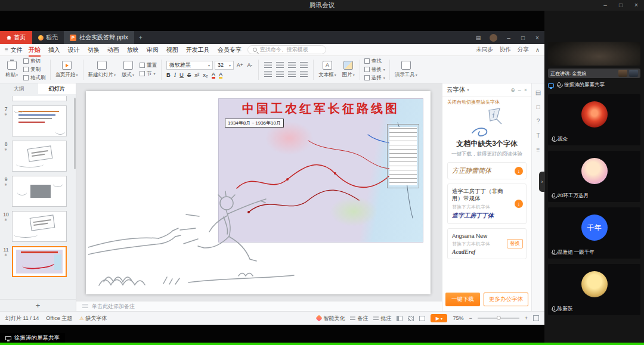 Image resolution: width=644 pixels, height=345 pixels. I want to click on align-center-icon, so click(280, 65).